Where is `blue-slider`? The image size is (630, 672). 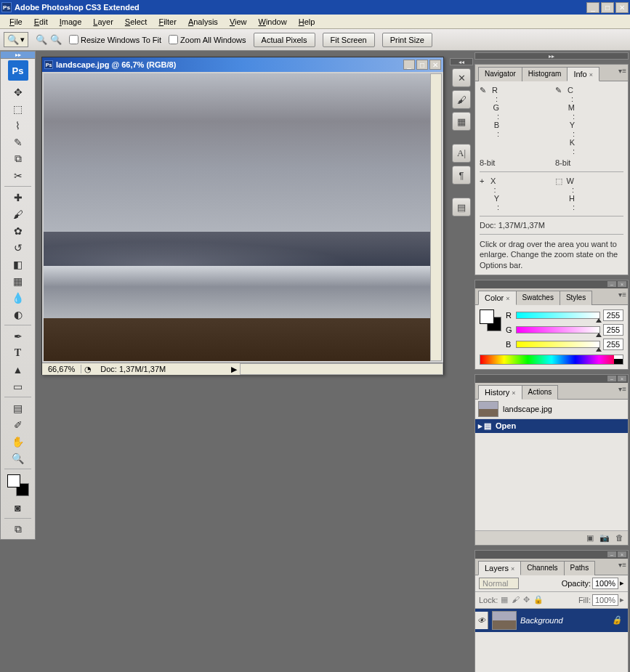
blue-slider is located at coordinates (558, 344).